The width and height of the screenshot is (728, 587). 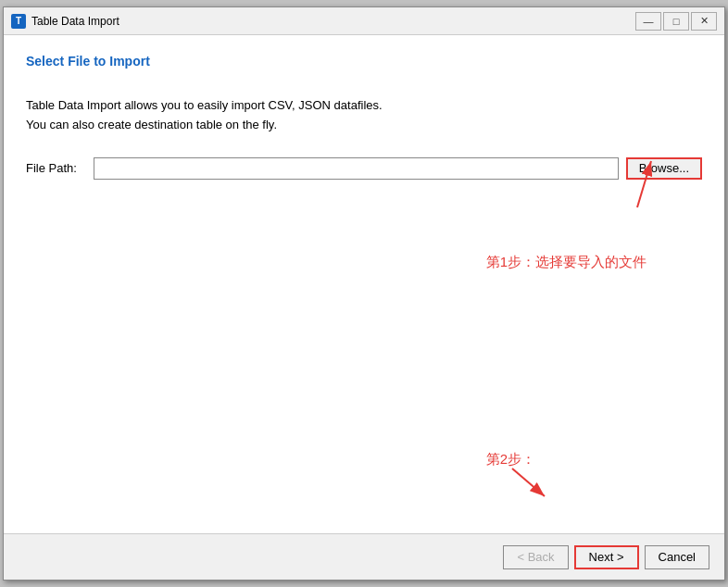 What do you see at coordinates (619, 175) in the screenshot?
I see `step1-arrow` at bounding box center [619, 175].